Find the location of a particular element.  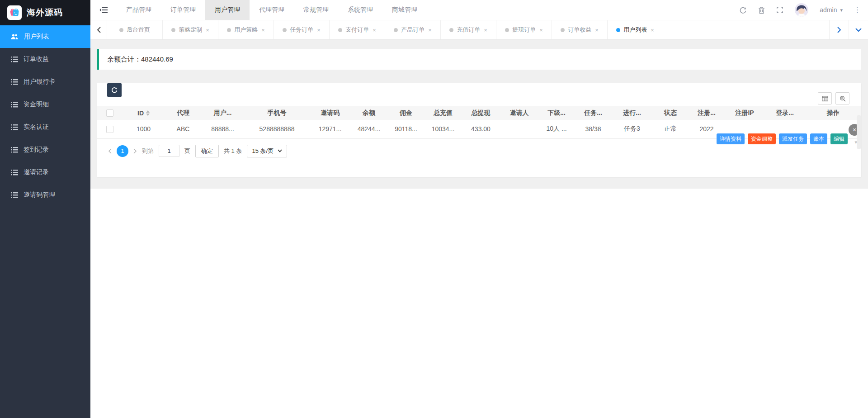

avatar is located at coordinates (802, 10).